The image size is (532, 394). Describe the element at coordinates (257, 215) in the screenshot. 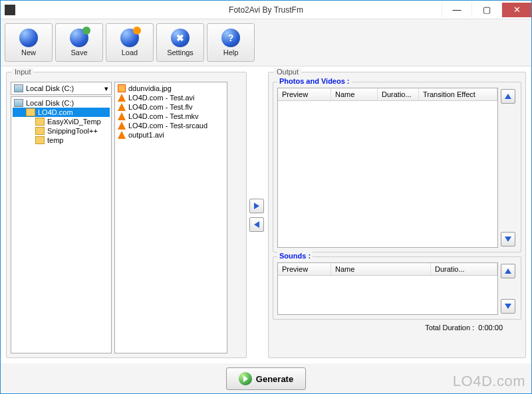

I see `transfer-buttons` at that location.